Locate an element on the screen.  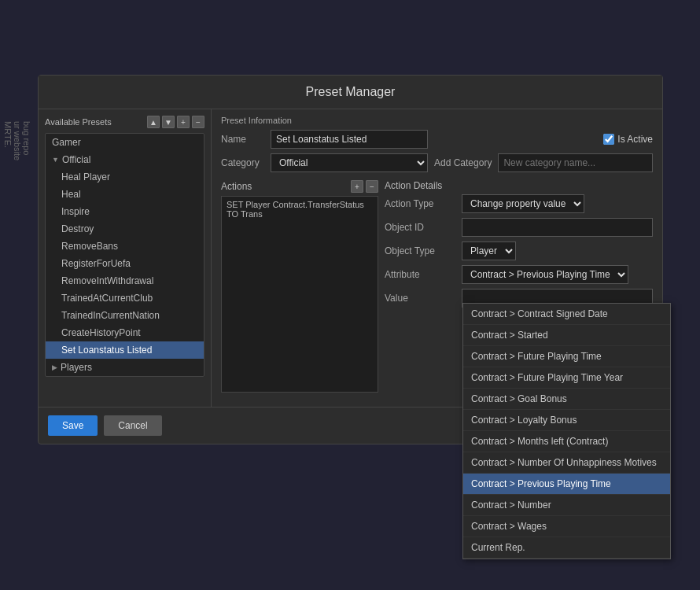
tree-item-heal: Heal is located at coordinates (124, 194).